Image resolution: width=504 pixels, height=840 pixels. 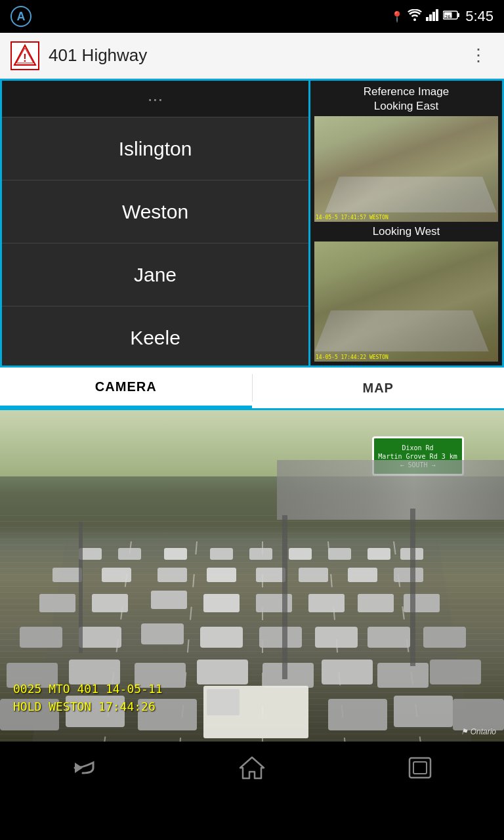 What do you see at coordinates (155, 275) in the screenshot?
I see `location-item-jane: Jane` at bounding box center [155, 275].